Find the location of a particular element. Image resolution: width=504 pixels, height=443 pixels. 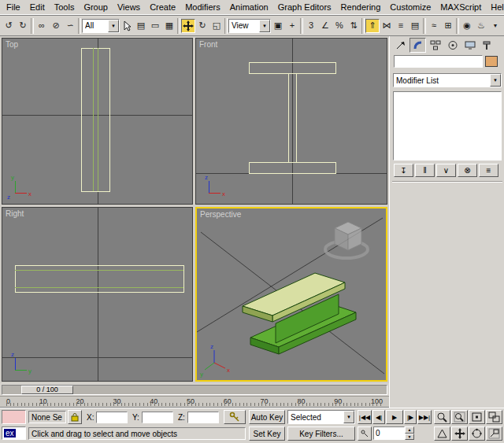

pin-stack-icon: ↧ is located at coordinates (403, 170).